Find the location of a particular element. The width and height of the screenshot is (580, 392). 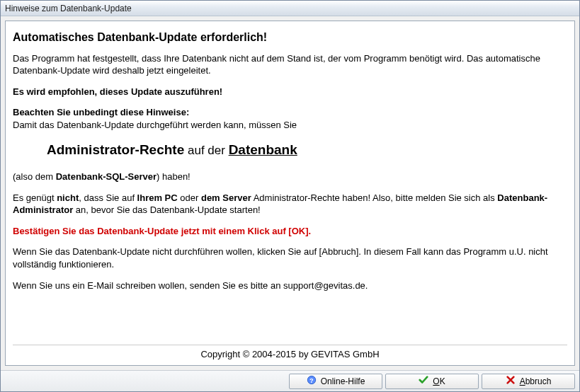

l4c: oder is located at coordinates (190, 198).